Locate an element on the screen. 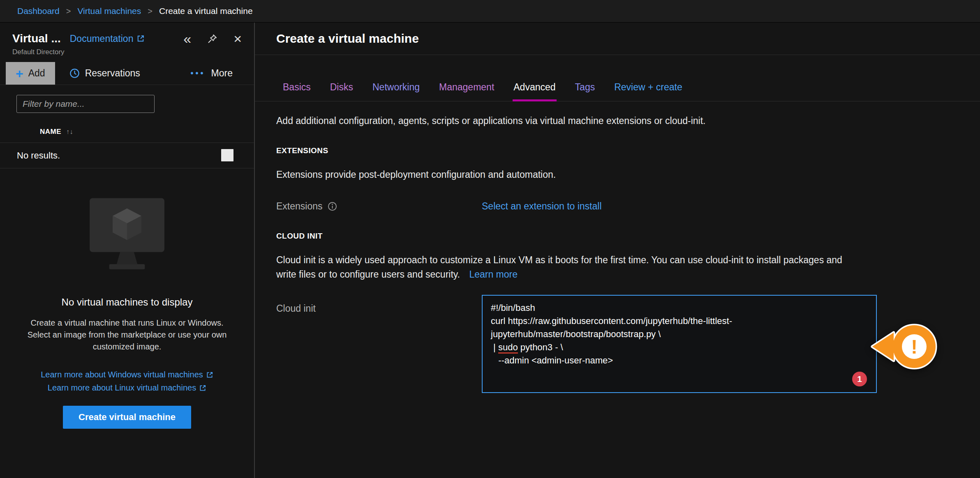 This screenshot has height=478, width=980. cloud-init-field-row: Cloud init #!/bin/bashcurl https://raw.g… is located at coordinates (628, 344).